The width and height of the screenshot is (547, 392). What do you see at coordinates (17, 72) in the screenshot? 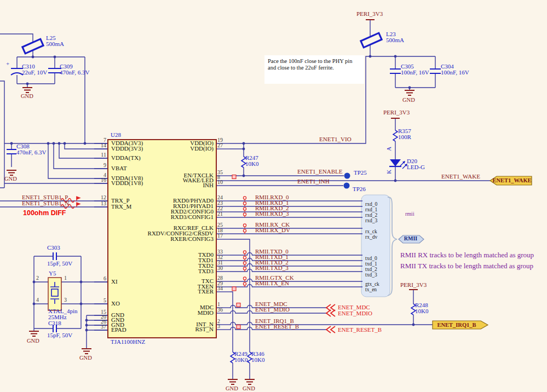
I see `capacitor-c310` at bounding box center [17, 72].